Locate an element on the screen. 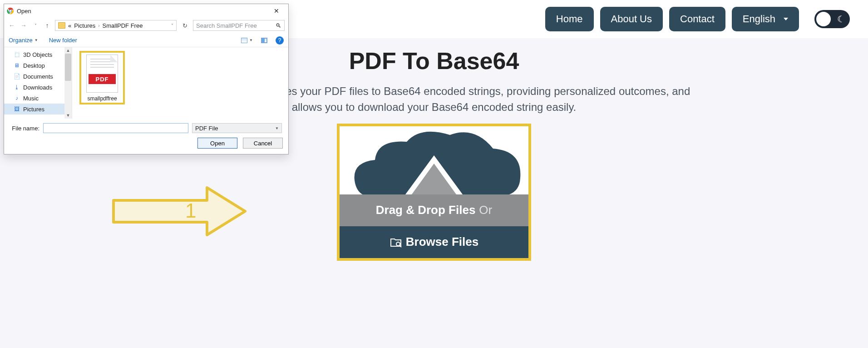 The width and height of the screenshot is (868, 348). tree-scrollbar: ▲ ▼ is located at coordinates (68, 83).